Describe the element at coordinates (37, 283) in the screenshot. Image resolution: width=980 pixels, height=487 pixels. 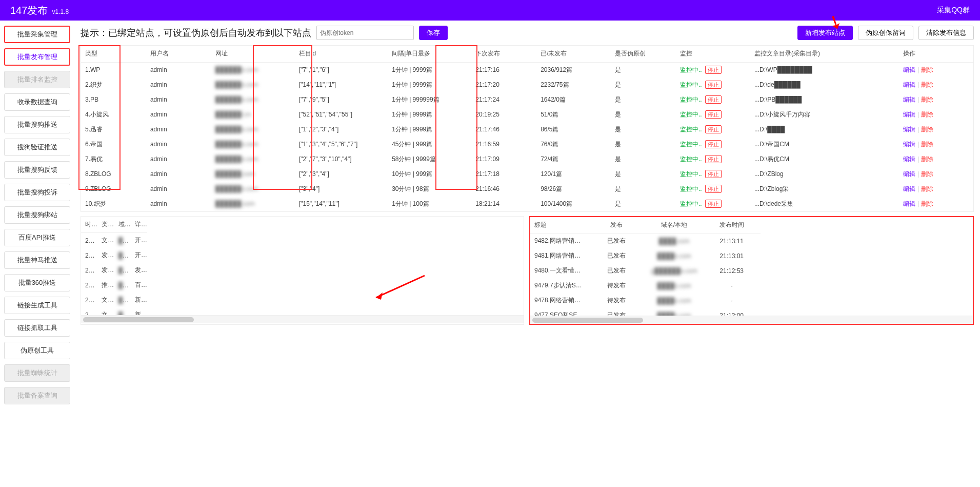
I see `sidebar-item-11: 批量360推送` at that location.